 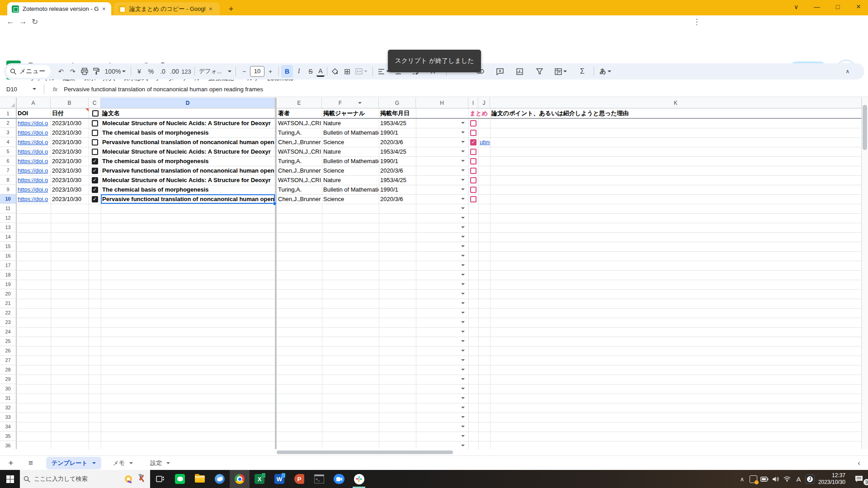 I want to click on row-header-18: 18, so click(x=8, y=275).